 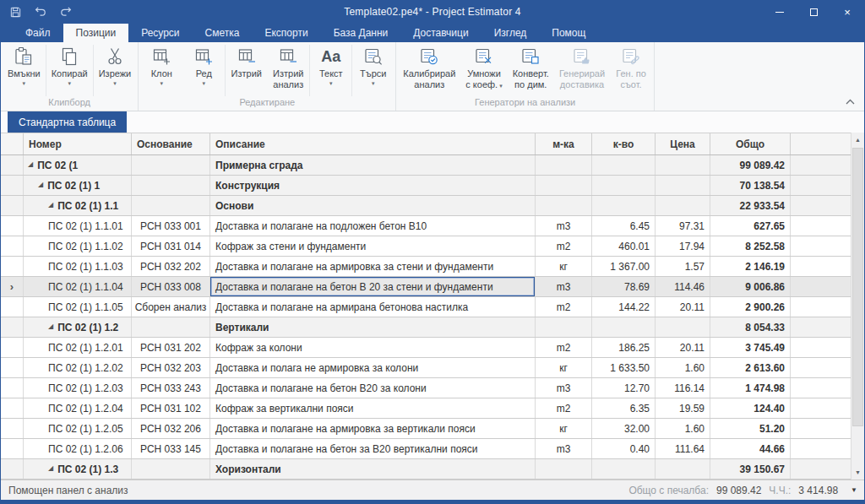 I want to click on cell-number: ПС 02 (1) 1.2.02, so click(x=78, y=368).